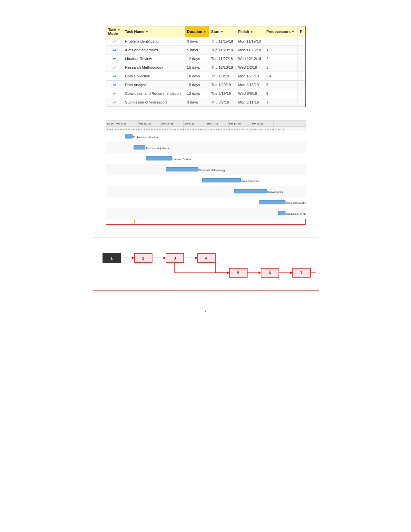  What do you see at coordinates (250, 181) in the screenshot?
I see `svg-text: Data Collection` at bounding box center [250, 181].